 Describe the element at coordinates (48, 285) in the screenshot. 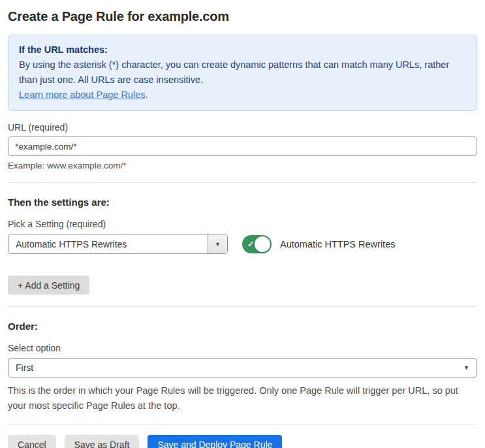

I see `add-setting-button: + Add a Setting` at that location.